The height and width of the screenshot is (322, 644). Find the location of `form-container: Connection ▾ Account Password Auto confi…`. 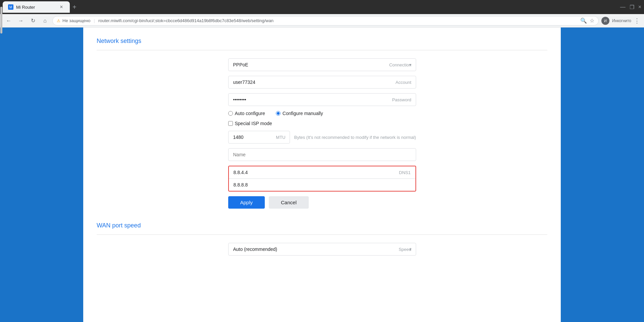

form-container: Connection ▾ Account Password Auto confi… is located at coordinates (322, 133).